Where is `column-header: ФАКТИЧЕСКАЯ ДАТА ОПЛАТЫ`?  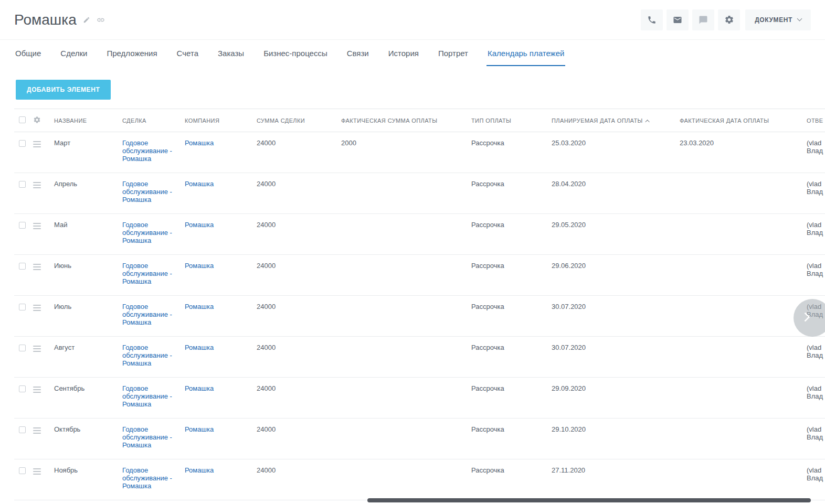
column-header: ФАКТИЧЕСКАЯ ДАТА ОПЛАТЫ is located at coordinates (737, 121).